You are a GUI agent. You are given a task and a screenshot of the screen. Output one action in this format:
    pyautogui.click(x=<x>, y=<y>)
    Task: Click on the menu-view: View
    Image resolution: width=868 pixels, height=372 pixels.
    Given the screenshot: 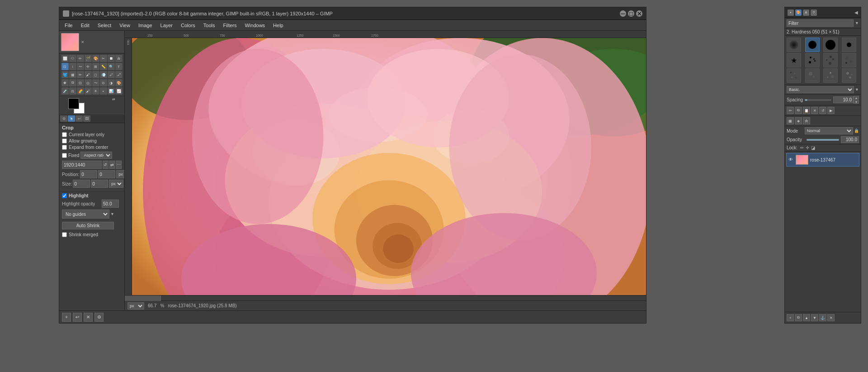 What is the action you would take?
    pyautogui.click(x=125, y=25)
    